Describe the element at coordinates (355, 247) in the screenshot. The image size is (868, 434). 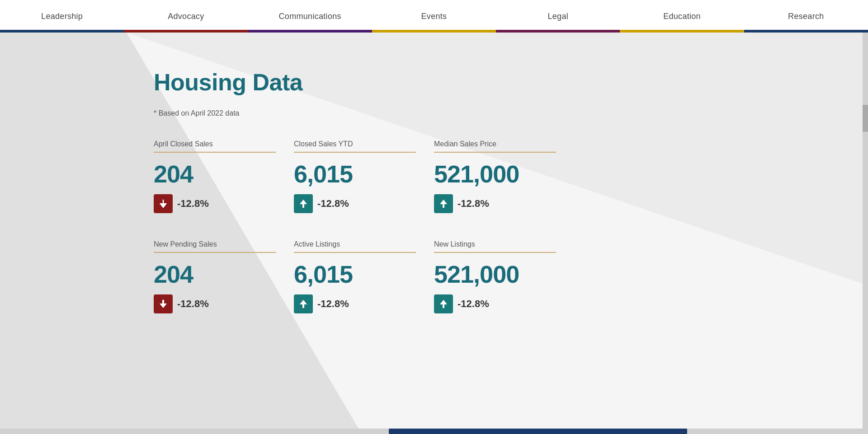
I see `stat-label-4: Active Listings` at that location.